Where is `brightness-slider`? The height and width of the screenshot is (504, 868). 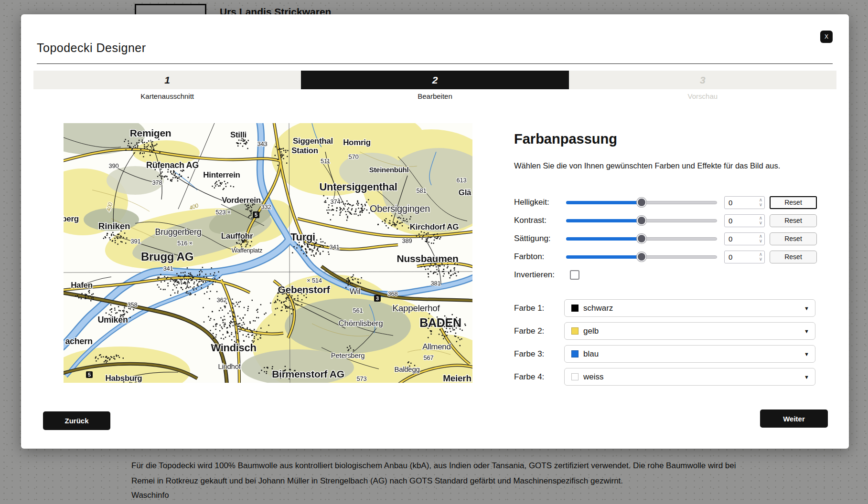 brightness-slider is located at coordinates (642, 202).